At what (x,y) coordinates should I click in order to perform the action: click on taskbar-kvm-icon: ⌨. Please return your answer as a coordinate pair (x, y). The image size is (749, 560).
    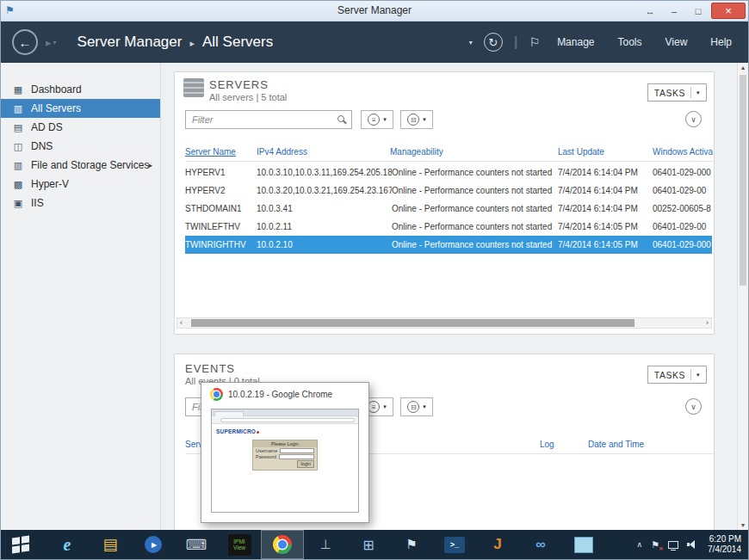
    Looking at the image, I should click on (196, 545).